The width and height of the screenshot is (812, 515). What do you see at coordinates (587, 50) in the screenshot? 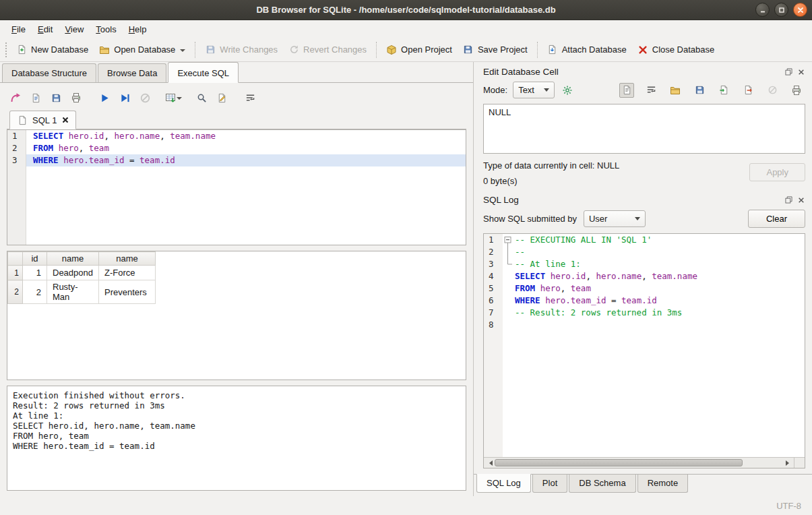
I see `attach-database-button: Attach Database` at bounding box center [587, 50].